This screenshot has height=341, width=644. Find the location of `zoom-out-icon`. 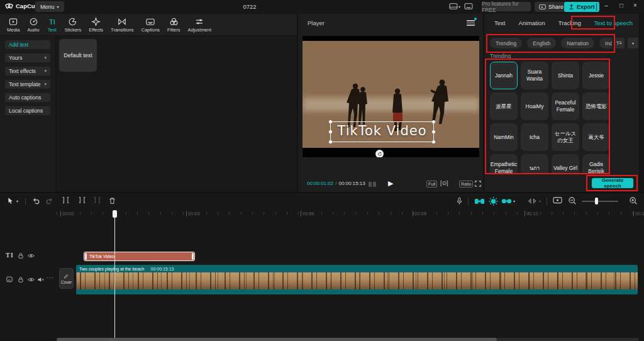

zoom-out-icon is located at coordinates (572, 201).